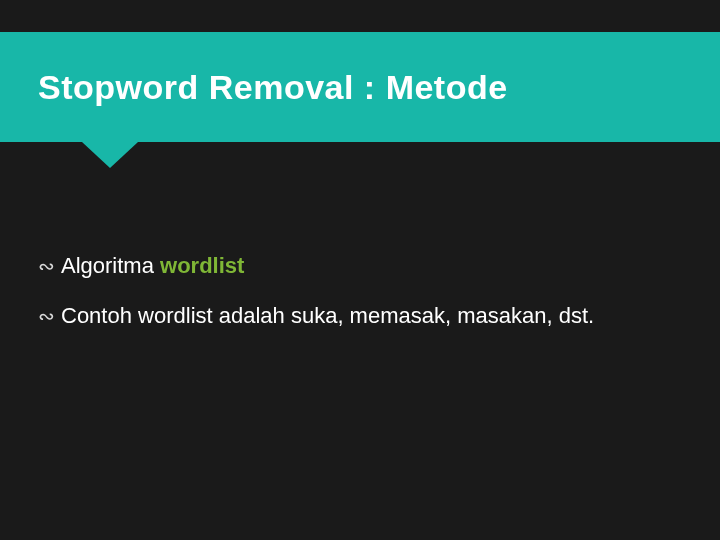 This screenshot has width=720, height=540. Describe the element at coordinates (328, 316) in the screenshot. I see `bullet-pre: Contoh wordlist adalah suka, memasak, ma…` at that location.